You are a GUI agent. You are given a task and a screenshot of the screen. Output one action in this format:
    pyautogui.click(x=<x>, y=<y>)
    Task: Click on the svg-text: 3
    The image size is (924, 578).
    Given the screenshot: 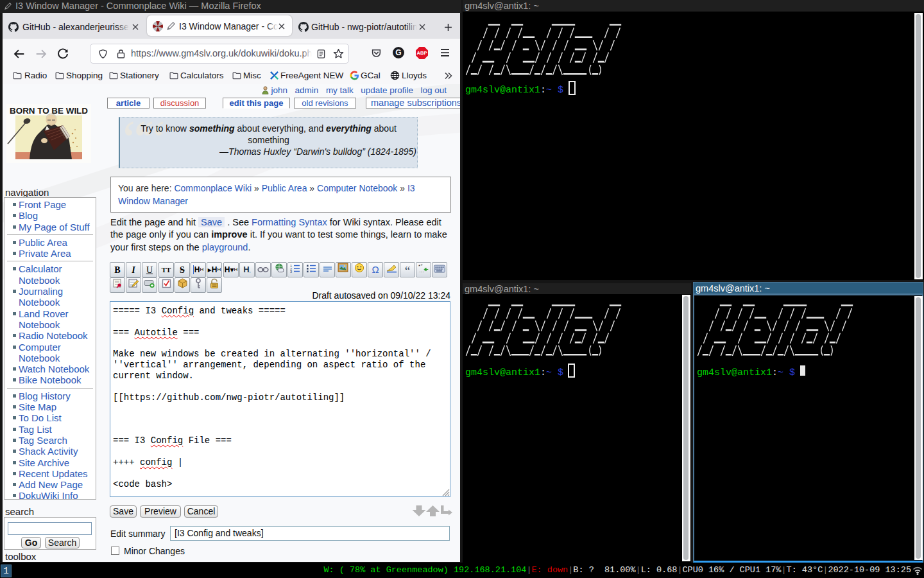 What is the action you would take?
    pyautogui.click(x=291, y=271)
    